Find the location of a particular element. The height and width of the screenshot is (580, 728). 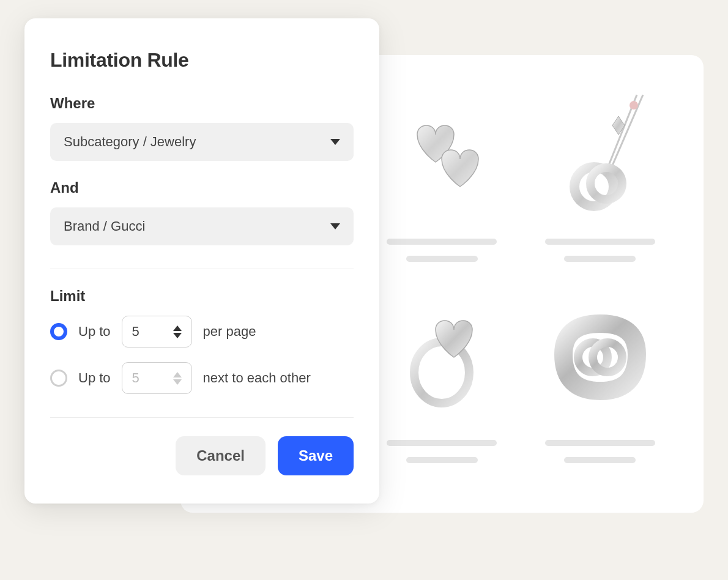

and-dropdown: Brand / Gucci is located at coordinates (202, 226).